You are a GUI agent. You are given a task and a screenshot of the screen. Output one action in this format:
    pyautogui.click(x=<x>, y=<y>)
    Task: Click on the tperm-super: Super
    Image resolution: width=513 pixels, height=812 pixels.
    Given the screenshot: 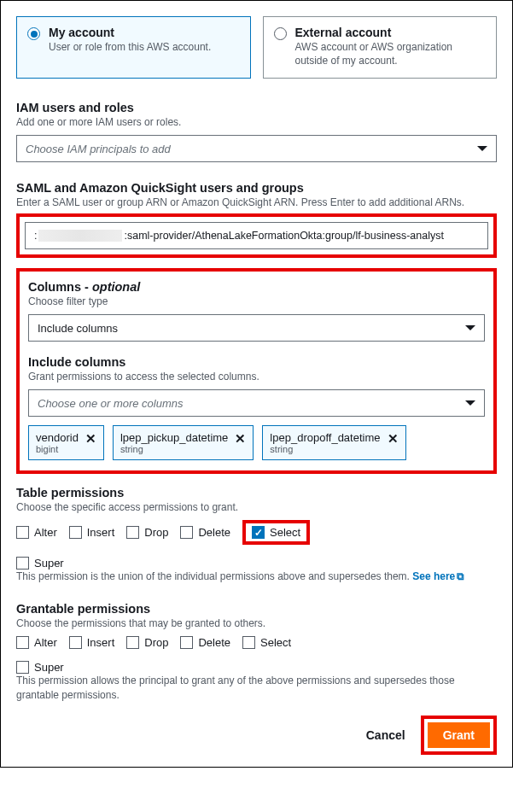 What is the action you would take?
    pyautogui.click(x=256, y=564)
    